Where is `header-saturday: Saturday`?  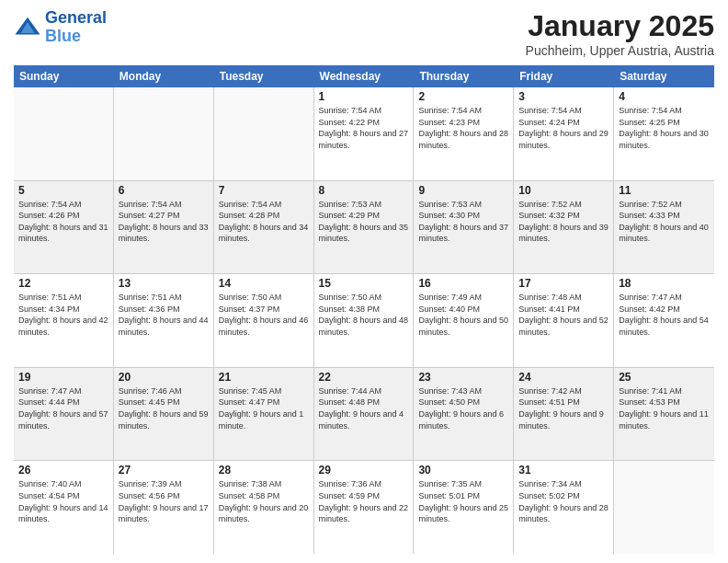
header-saturday: Saturday is located at coordinates (664, 76).